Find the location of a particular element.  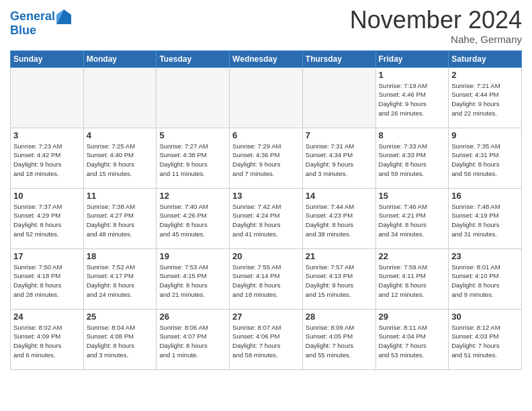

calendar-cell: 23Sunrise: 8:01 AM Sunset: 4:10 PM Dayli… is located at coordinates (485, 279).